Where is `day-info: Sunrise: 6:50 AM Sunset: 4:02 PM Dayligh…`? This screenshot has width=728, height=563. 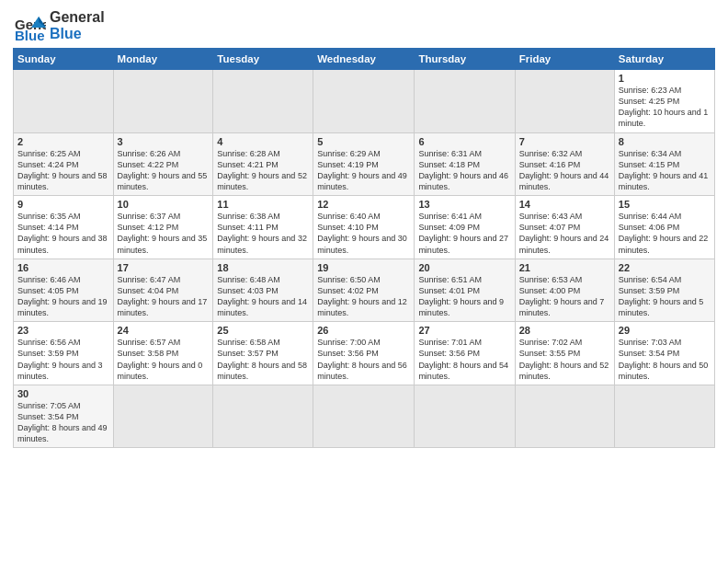 day-info: Sunrise: 6:50 AM Sunset: 4:02 PM Dayligh… is located at coordinates (364, 296).